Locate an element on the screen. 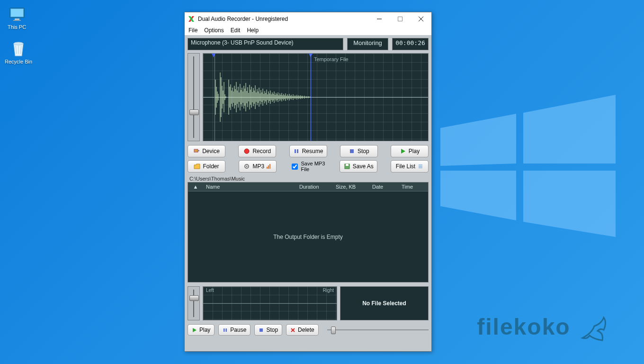  desktop-icon-this-pc: This PC is located at coordinates (17, 18).